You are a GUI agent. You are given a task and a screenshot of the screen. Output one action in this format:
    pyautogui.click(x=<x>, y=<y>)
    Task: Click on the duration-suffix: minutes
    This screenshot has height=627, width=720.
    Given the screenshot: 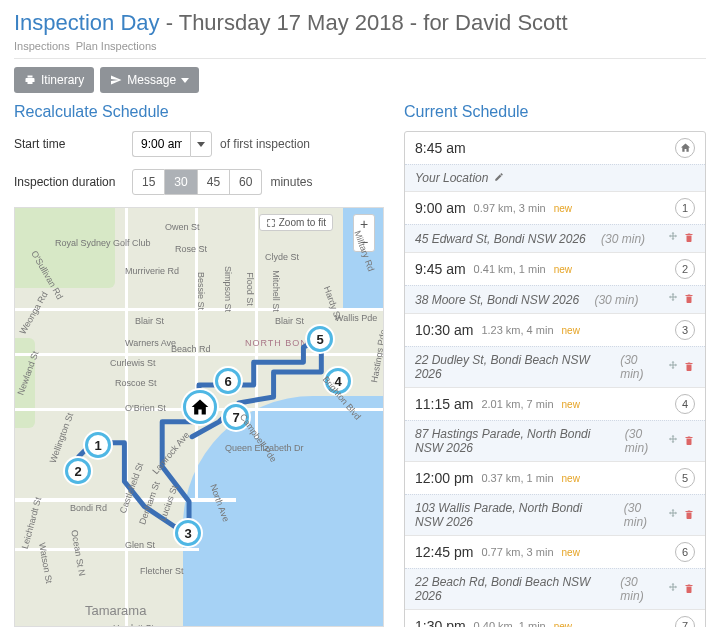 What is the action you would take?
    pyautogui.click(x=291, y=182)
    